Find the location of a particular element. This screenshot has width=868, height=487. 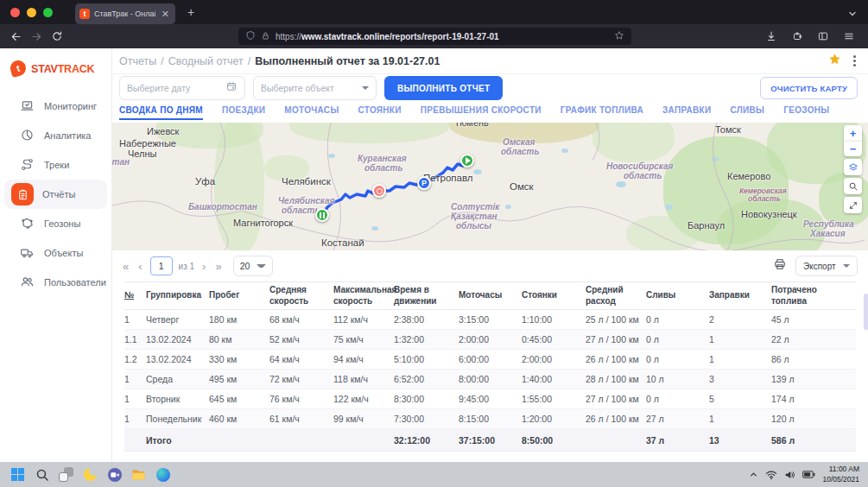

sidebar-item-monitoring: Мониторинг is located at coordinates (55, 106).